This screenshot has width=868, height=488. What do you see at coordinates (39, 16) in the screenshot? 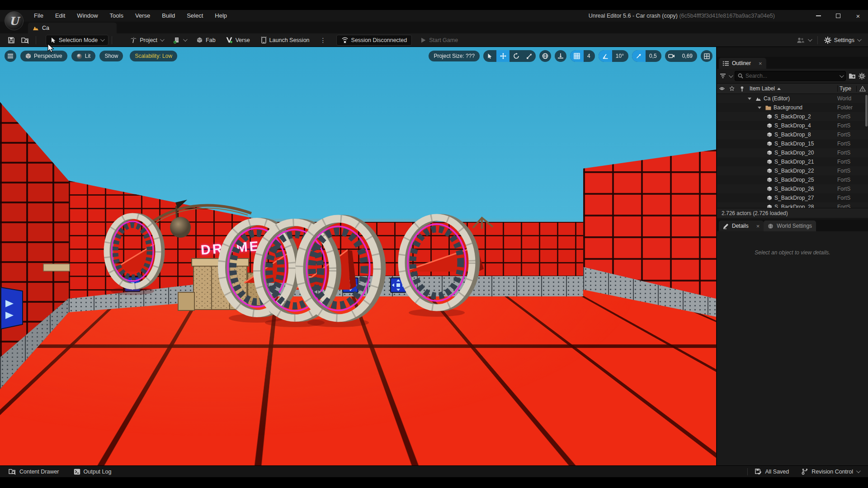
I see `menu-file: File` at bounding box center [39, 16].